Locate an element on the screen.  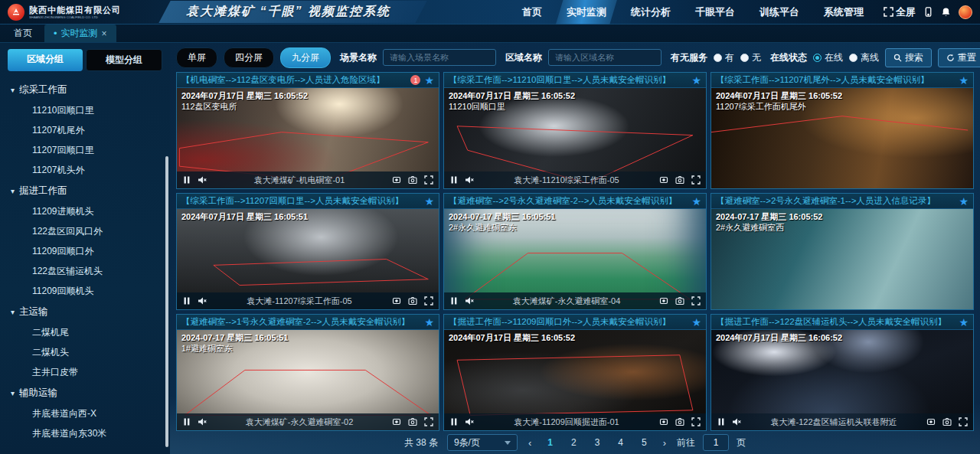
tree-item: 11209回顺口外 is located at coordinates (90, 251).